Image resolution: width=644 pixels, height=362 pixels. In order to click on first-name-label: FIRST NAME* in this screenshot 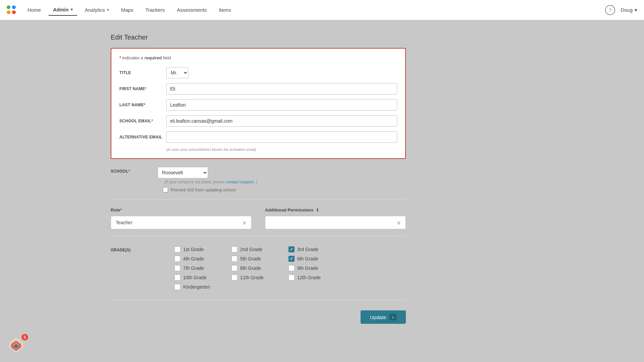, I will do `click(143, 89)`.